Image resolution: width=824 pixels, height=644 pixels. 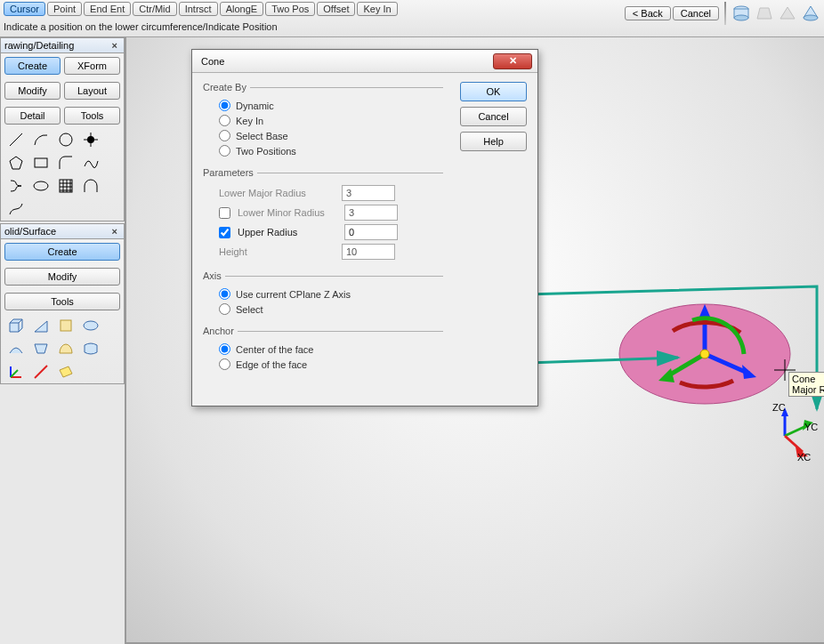 What do you see at coordinates (66, 349) in the screenshot?
I see `solid-dome-icon` at bounding box center [66, 349].